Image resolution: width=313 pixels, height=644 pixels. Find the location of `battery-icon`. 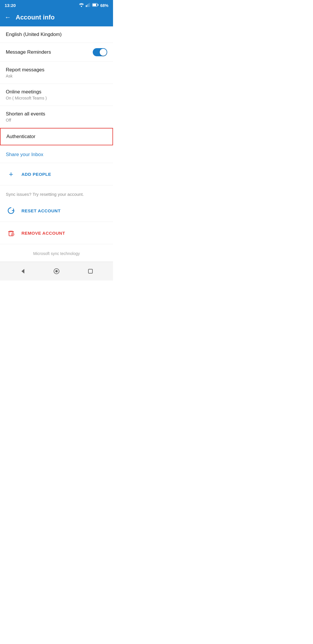

battery-icon is located at coordinates (95, 5).